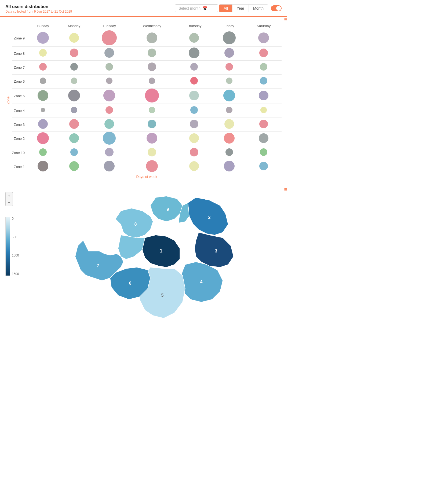 The height and width of the screenshot is (502, 448). Describe the element at coordinates (147, 177) in the screenshot. I see `x-axis-label: Days of week` at that location.